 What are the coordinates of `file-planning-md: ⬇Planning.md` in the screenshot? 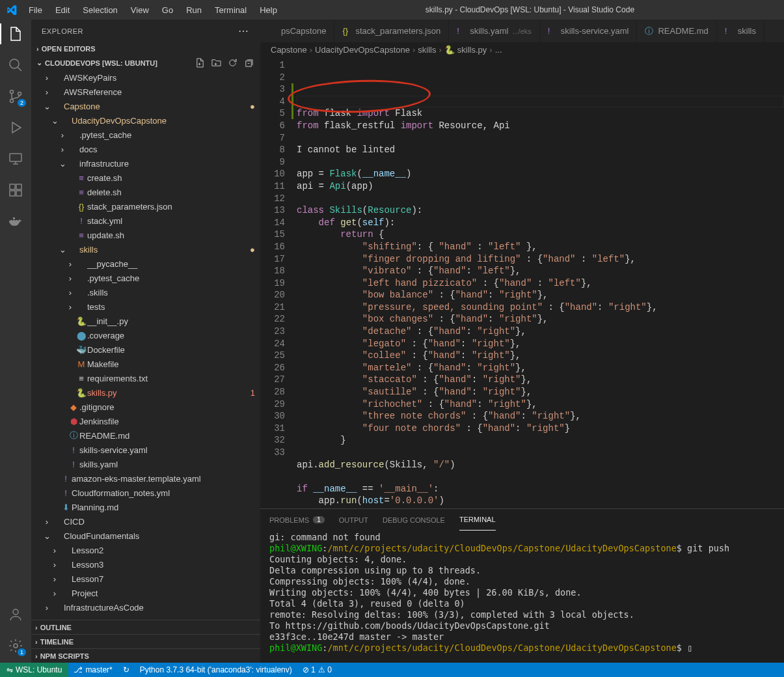 It's located at (146, 507).